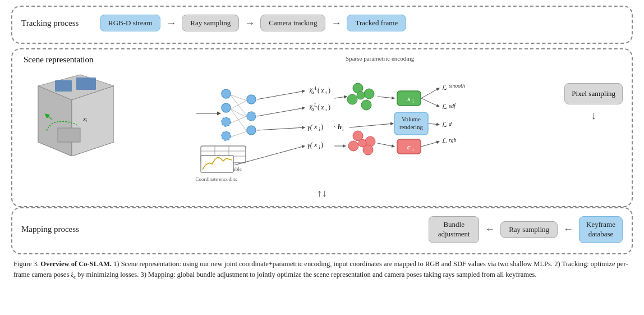  I want to click on pixel-sampling-box: Pixel sampling, so click(594, 94).